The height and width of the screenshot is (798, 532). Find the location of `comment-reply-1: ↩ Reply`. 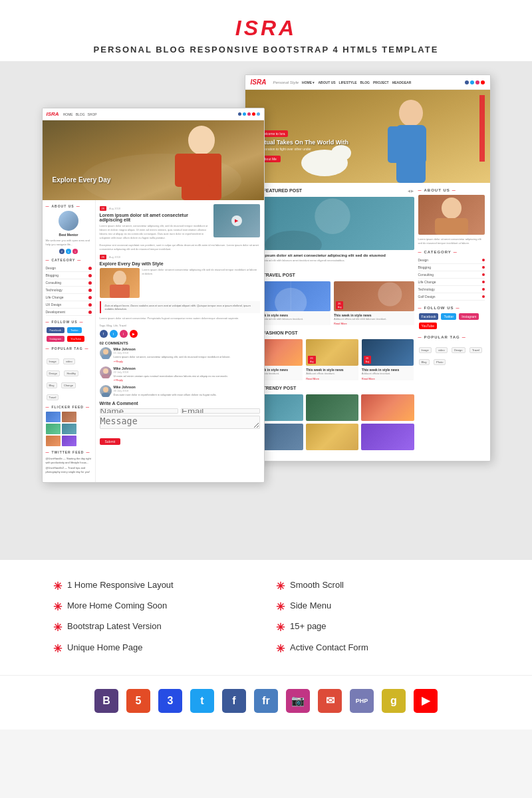

comment-reply-1: ↩ Reply is located at coordinates (187, 362).